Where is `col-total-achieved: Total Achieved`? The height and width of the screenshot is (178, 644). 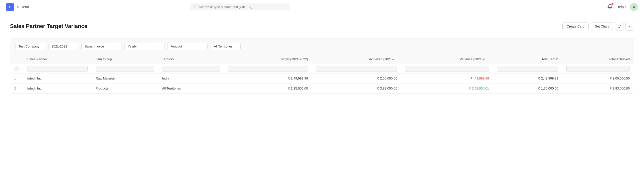 col-total-achieved: Total Achieved is located at coordinates (598, 59).